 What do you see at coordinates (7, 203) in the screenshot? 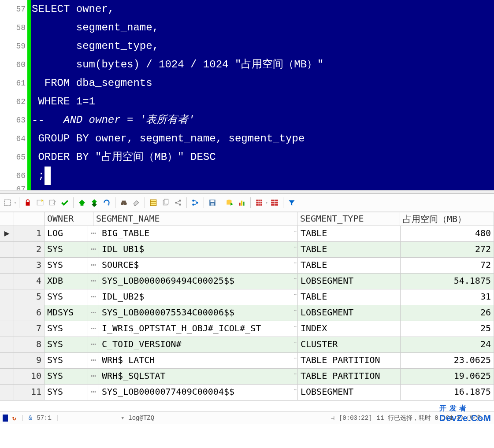
I see `crop-icon` at bounding box center [7, 203].